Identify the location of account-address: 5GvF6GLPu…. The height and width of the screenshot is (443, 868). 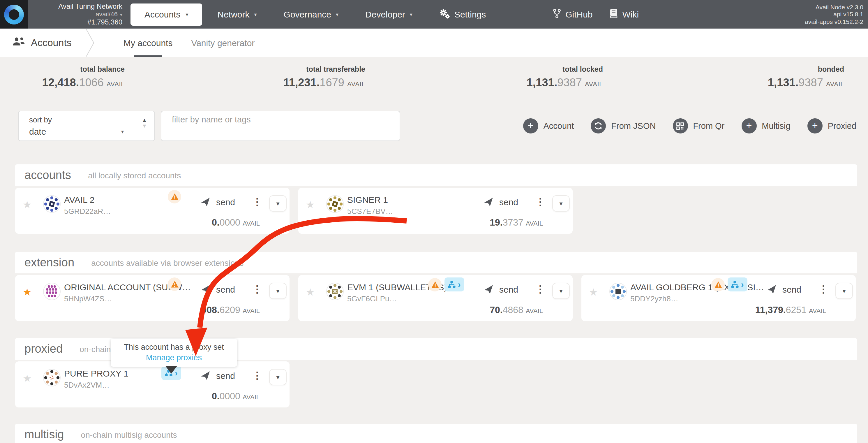
(372, 299).